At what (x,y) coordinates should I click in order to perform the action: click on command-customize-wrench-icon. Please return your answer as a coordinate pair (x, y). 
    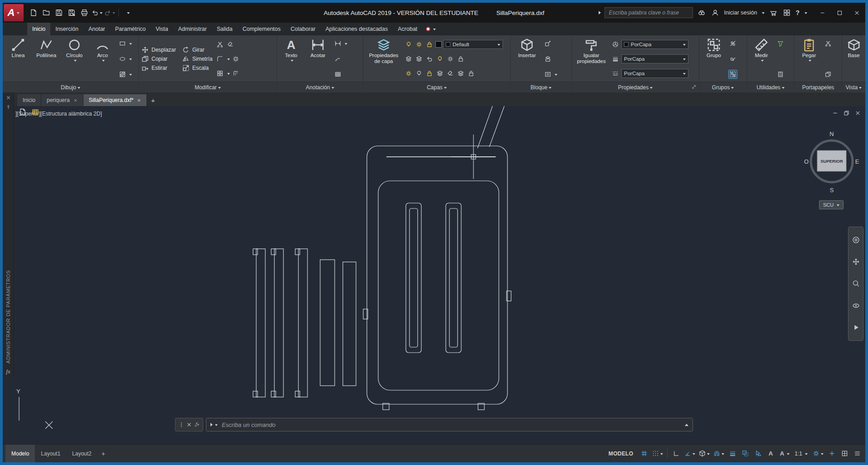
    Looking at the image, I should click on (197, 425).